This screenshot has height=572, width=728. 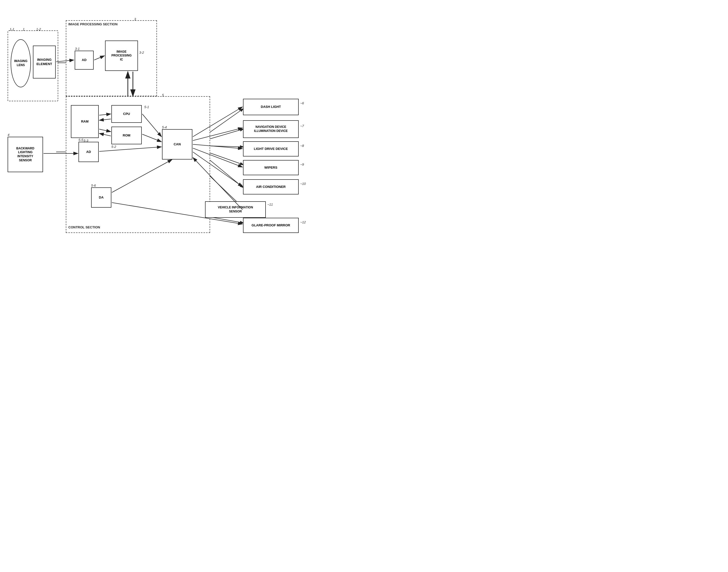 What do you see at coordinates (236, 210) in the screenshot?
I see `vehicle-info-sensor-box: VEHICLE INFORMATION SENSOR` at bounding box center [236, 210].